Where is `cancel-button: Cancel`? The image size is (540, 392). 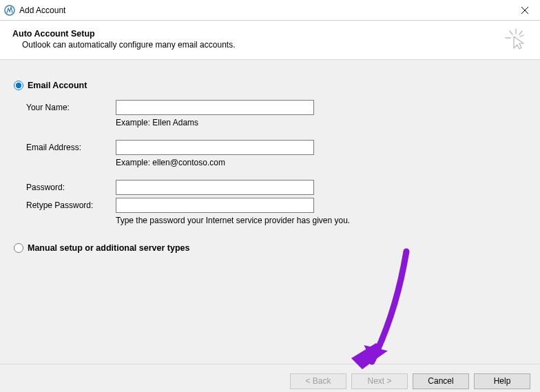 cancel-button: Cancel is located at coordinates (441, 382).